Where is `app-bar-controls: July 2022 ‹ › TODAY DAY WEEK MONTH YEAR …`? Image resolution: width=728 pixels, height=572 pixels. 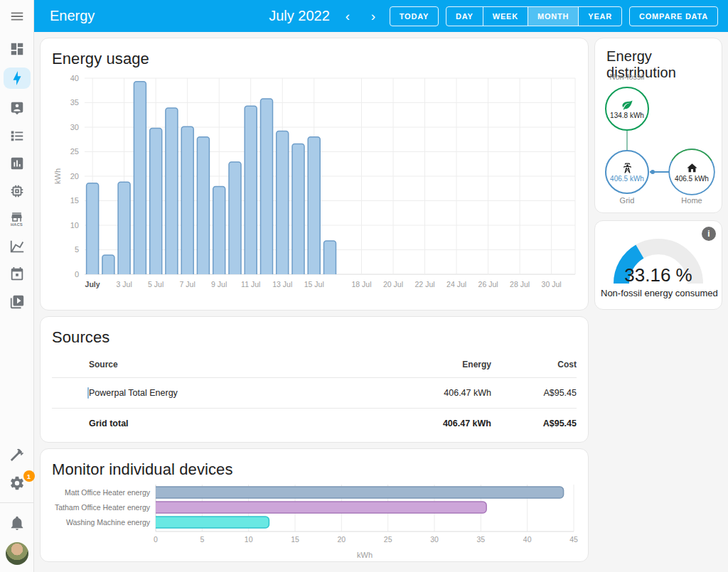 app-bar-controls: July 2022 ‹ › TODAY DAY WEEK MONTH YEAR … is located at coordinates (493, 16).